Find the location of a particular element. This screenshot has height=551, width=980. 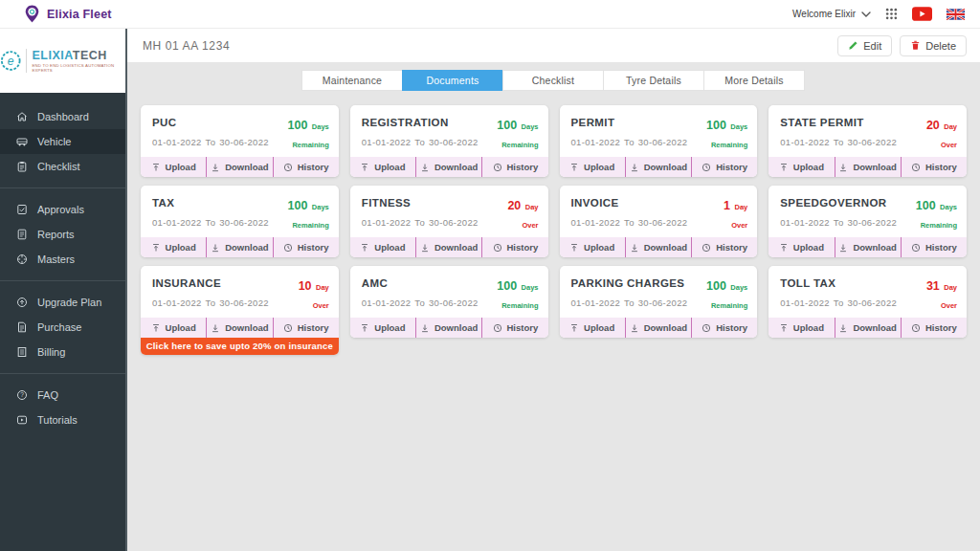

logo-tagline: END TO END LOGISTICS AUTOMATION EXPERTS is located at coordinates (78, 68).